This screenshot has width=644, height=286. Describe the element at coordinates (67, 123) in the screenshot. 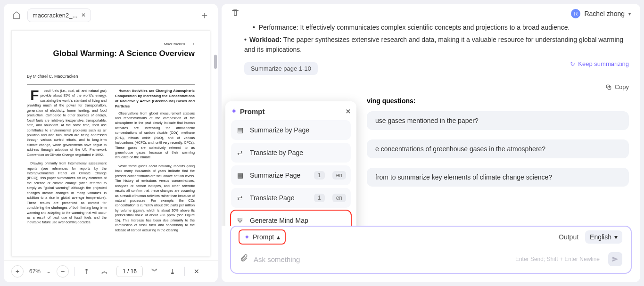

I see `pdf-paragraph: Fossil fuels (i.e., coal, oil, and natur…` at that location.